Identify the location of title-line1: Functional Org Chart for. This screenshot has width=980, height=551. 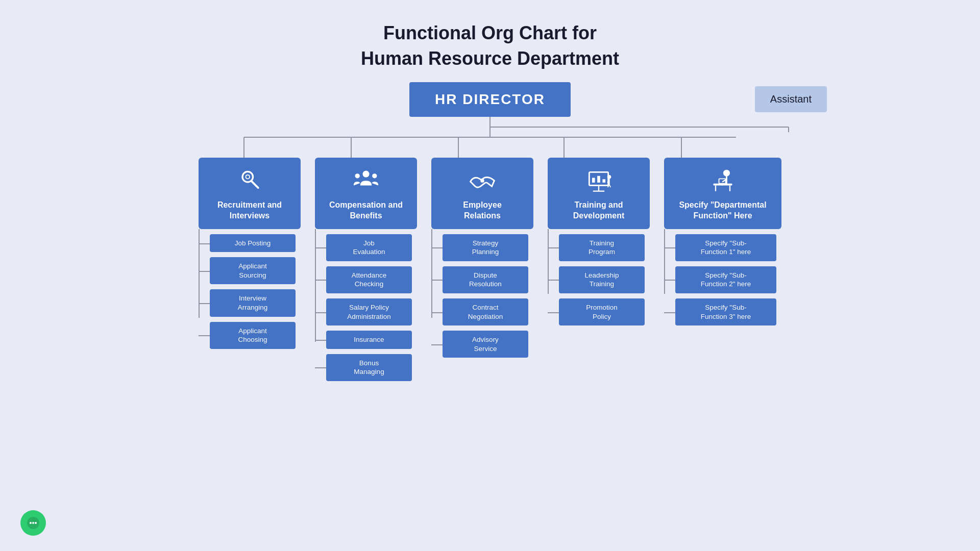
(490, 33).